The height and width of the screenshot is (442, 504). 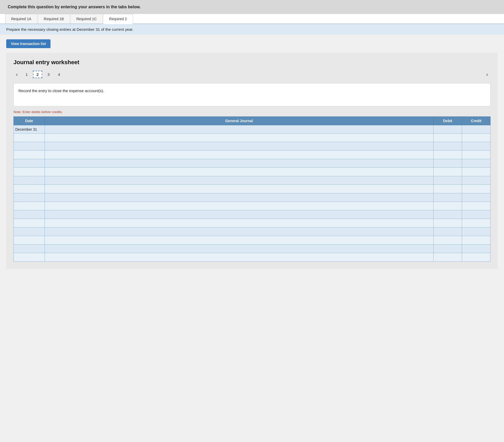 What do you see at coordinates (38, 75) in the screenshot?
I see `page-2: 2` at bounding box center [38, 75].